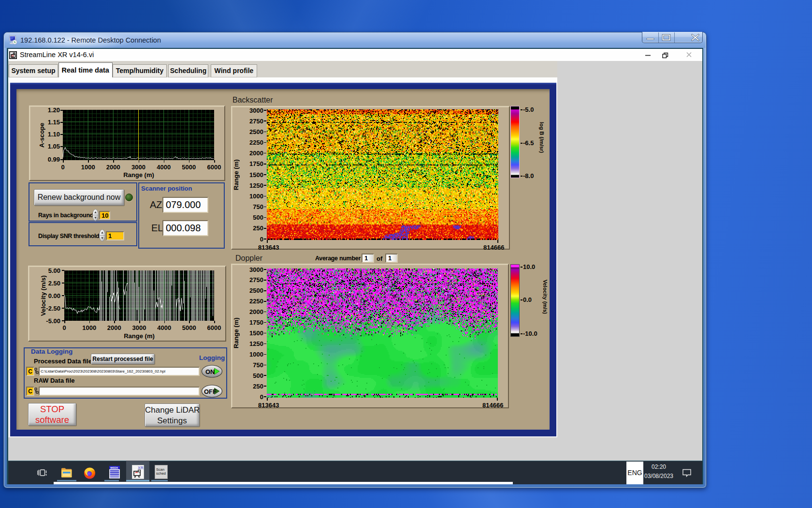  What do you see at coordinates (141, 468) in the screenshot?
I see `svg-text: XR` at bounding box center [141, 468].